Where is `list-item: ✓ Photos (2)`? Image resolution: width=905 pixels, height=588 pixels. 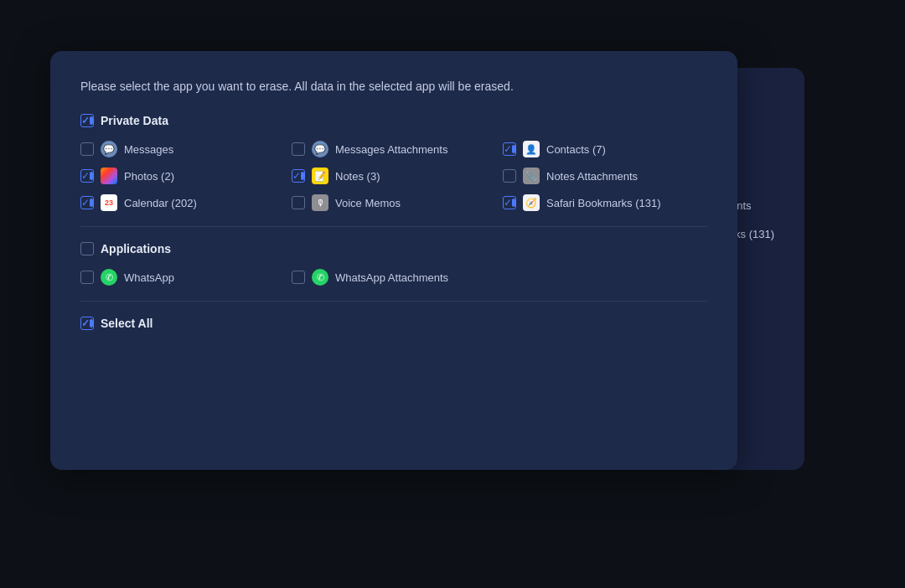 list-item: ✓ Photos (2) is located at coordinates (183, 176).